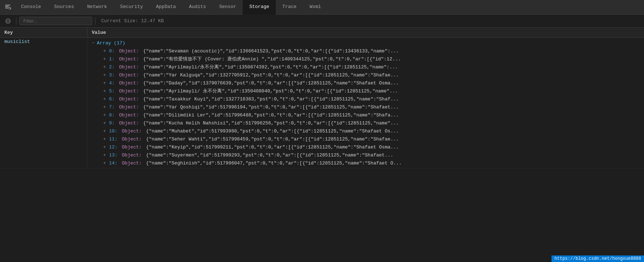 The image size is (644, 262). What do you see at coordinates (270, 123) in the screenshot?
I see `tree-value: {"name":"Kucha Helih Nahshisi","id":5179…` at bounding box center [270, 123].